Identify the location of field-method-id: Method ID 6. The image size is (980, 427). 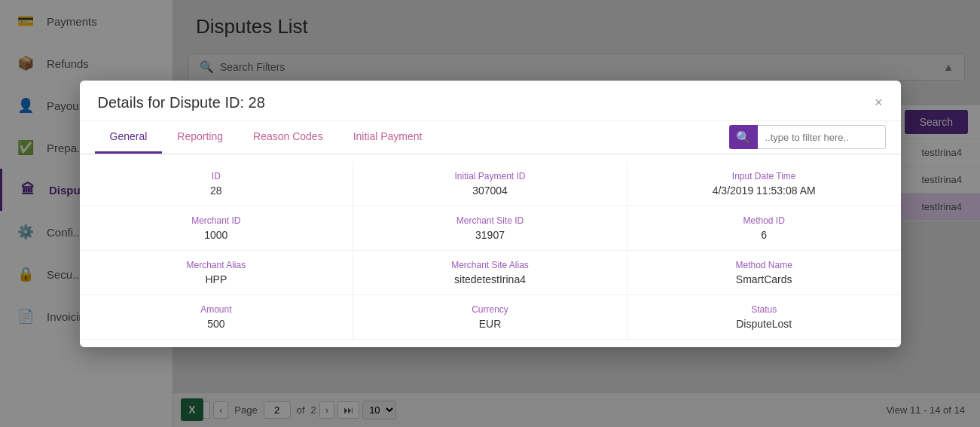
(764, 228).